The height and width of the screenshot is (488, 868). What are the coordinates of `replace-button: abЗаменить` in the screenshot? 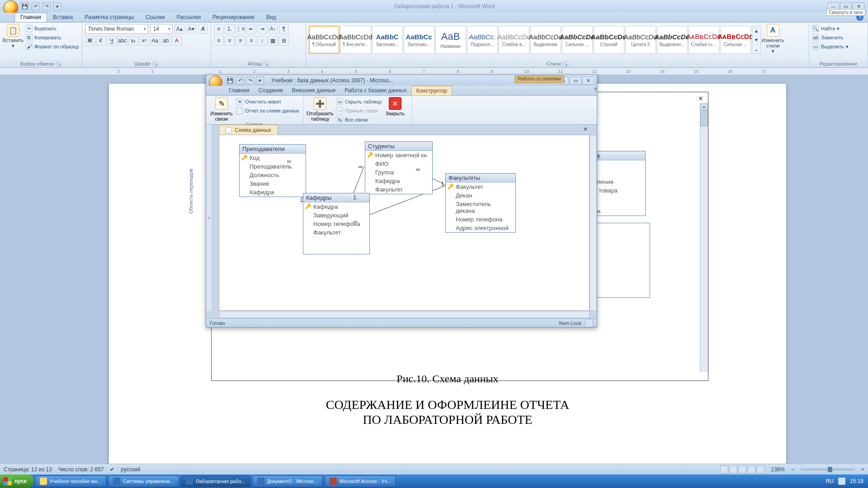 It's located at (830, 38).